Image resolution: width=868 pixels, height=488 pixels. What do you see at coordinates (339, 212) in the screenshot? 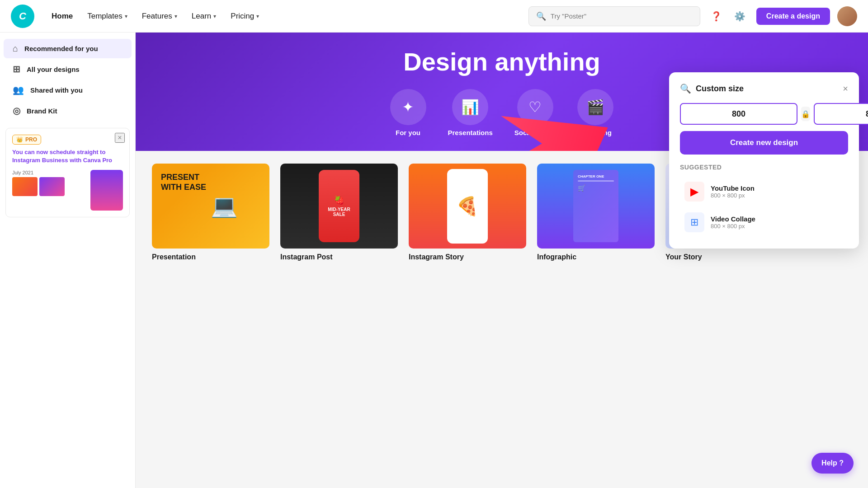
I see `sale-text: MID-YEARSALE` at bounding box center [339, 212].